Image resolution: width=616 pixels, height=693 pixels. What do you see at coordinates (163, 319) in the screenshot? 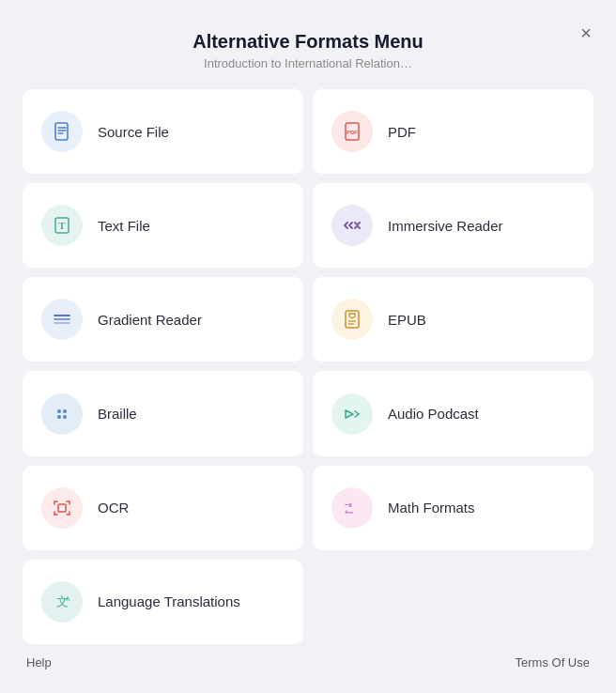
I see `card-gradient-reader: Gradient Reader` at bounding box center [163, 319].